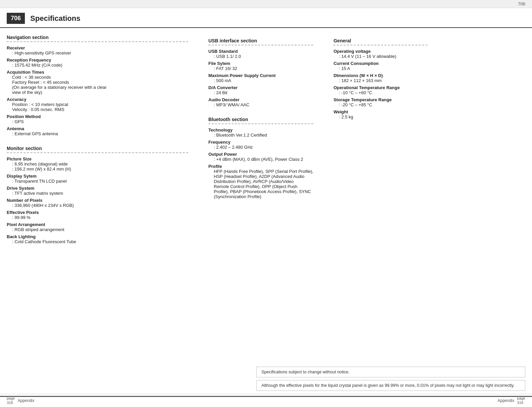 Image resolution: width=532 pixels, height=407 pixels. What do you see at coordinates (97, 119) in the screenshot?
I see `spec-position-method: Position Method : GPS` at bounding box center [97, 119].